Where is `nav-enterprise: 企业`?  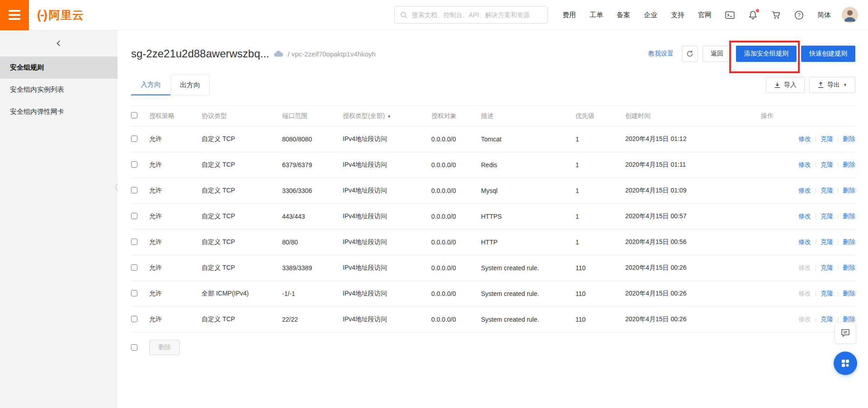 nav-enterprise: 企业 is located at coordinates (651, 15).